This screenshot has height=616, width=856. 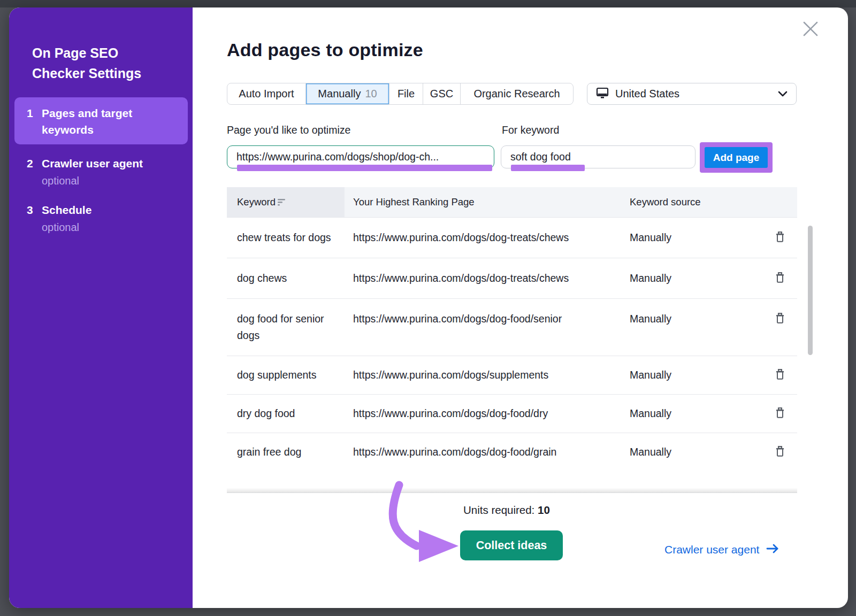 What do you see at coordinates (30, 113) in the screenshot?
I see `step-number: 1` at bounding box center [30, 113].